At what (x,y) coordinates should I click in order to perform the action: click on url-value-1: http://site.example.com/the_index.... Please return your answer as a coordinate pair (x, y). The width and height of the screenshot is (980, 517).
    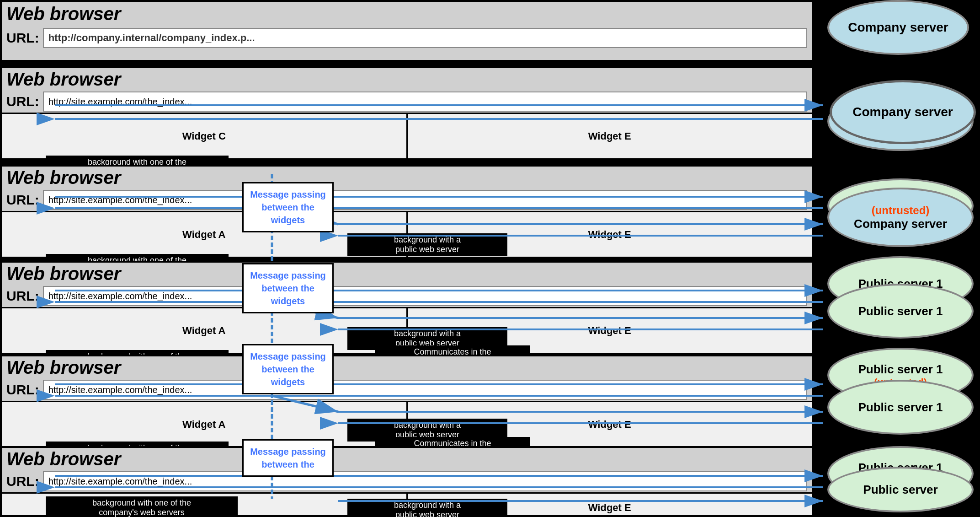
    Looking at the image, I should click on (425, 102).